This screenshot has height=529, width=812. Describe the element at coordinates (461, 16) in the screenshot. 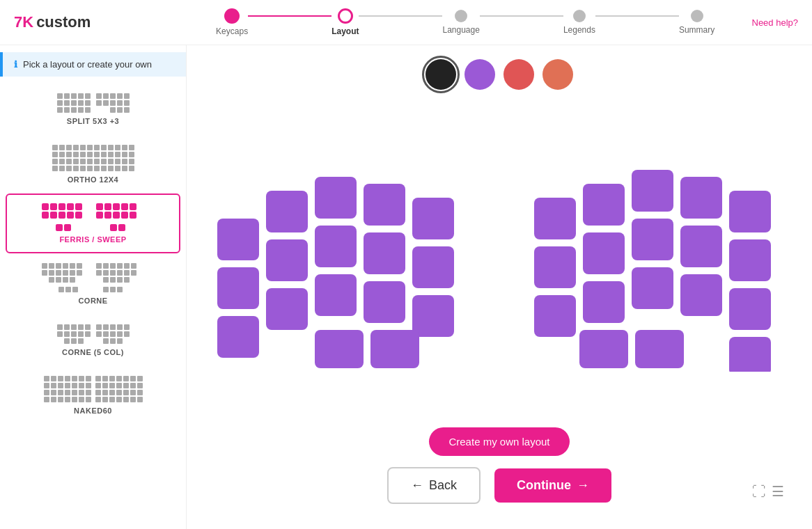

I see `step-language-circle` at that location.